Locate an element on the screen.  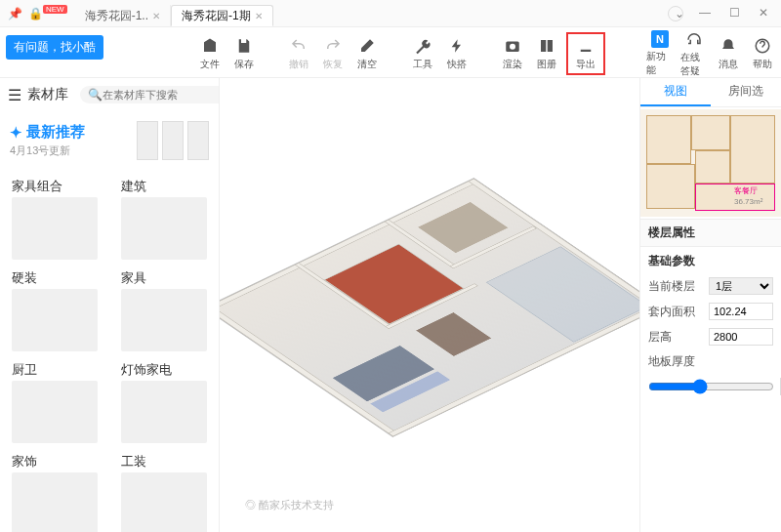
tab-label: 海秀花园-1.. is located at coordinates (117, 16).